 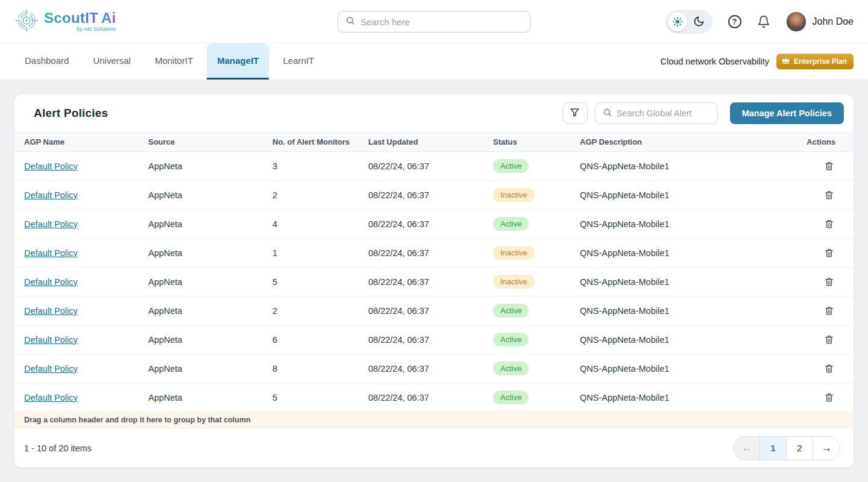 I want to click on monitors-cell: 5, so click(x=321, y=282).